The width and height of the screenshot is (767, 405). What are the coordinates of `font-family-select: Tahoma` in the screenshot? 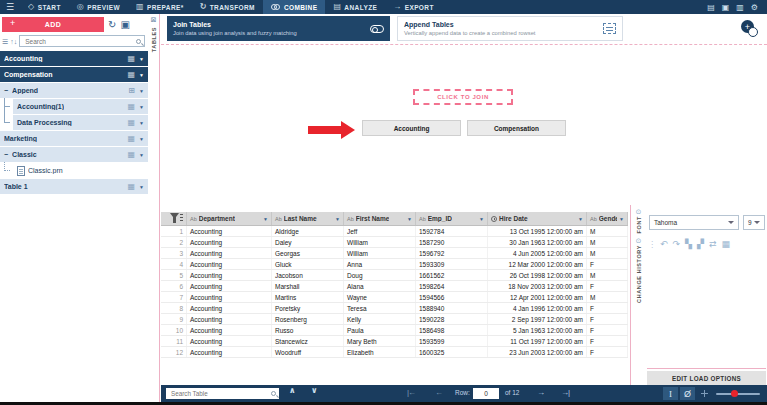 It's located at (694, 222).